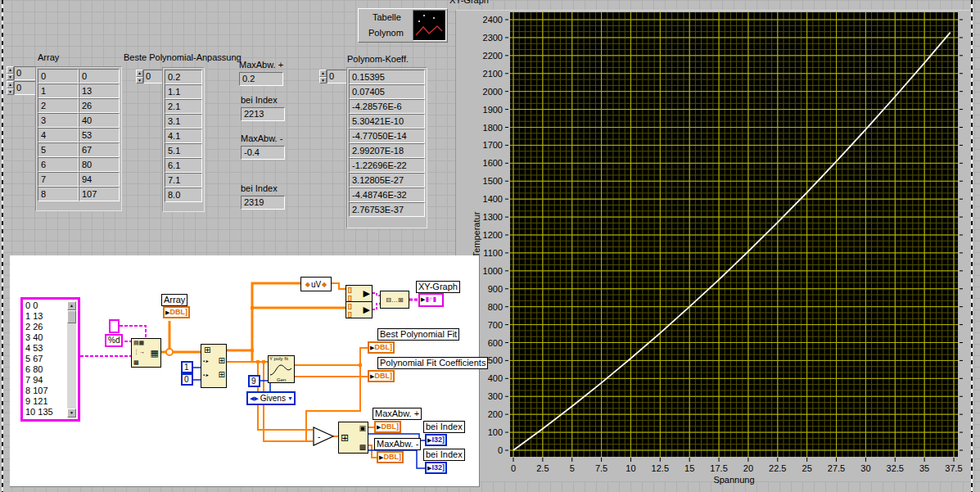  I want to click on array-max-min-node: ⊞ ▣ ▩, so click(354, 437).